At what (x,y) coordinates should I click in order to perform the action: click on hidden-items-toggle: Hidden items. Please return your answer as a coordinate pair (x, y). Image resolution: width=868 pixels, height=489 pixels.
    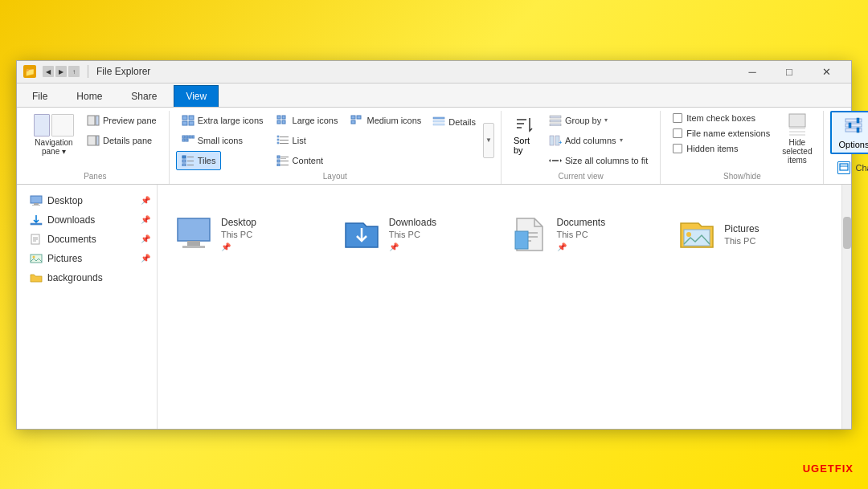
    Looking at the image, I should click on (706, 149).